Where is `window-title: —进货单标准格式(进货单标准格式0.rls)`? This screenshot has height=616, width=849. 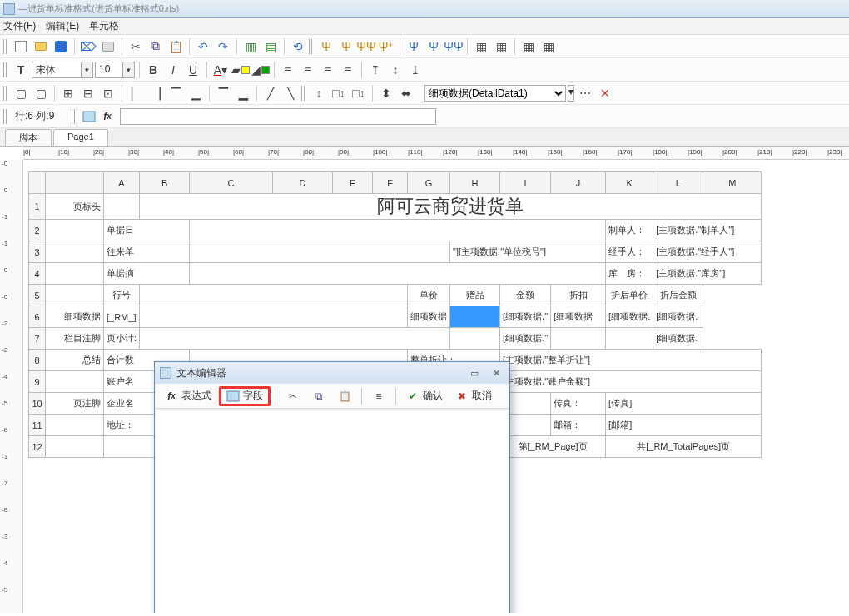
window-title: —进货单标准格式(进货单标准格式0.rls) is located at coordinates (98, 8).